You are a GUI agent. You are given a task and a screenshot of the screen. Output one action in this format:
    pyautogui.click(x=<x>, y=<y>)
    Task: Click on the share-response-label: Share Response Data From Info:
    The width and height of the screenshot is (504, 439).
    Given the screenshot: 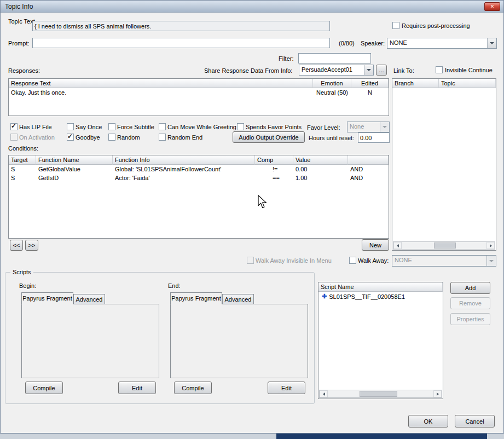 What is the action you would take?
    pyautogui.click(x=248, y=71)
    